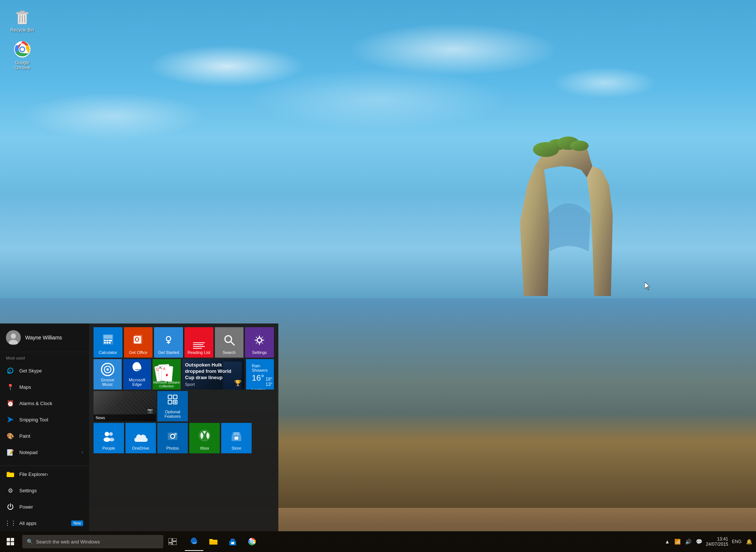 The width and height of the screenshot is (756, 552). What do you see at coordinates (213, 374) in the screenshot?
I see `news-sport-column: Outspoken Hulk dropped from World Cup dr…` at bounding box center [213, 374].